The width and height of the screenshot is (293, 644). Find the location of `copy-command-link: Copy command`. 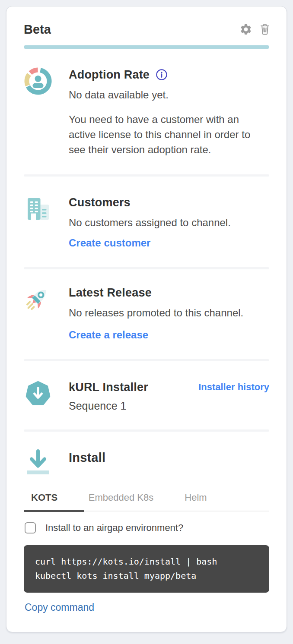

copy-command-link: Copy command is located at coordinates (60, 607).